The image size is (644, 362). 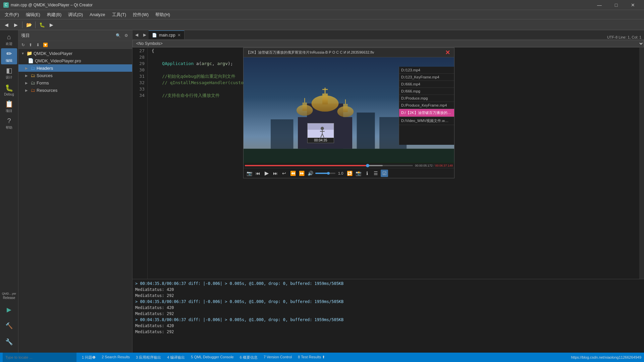 What do you see at coordinates (6, 25) in the screenshot?
I see `toolbar-back: ◀` at bounding box center [6, 25].